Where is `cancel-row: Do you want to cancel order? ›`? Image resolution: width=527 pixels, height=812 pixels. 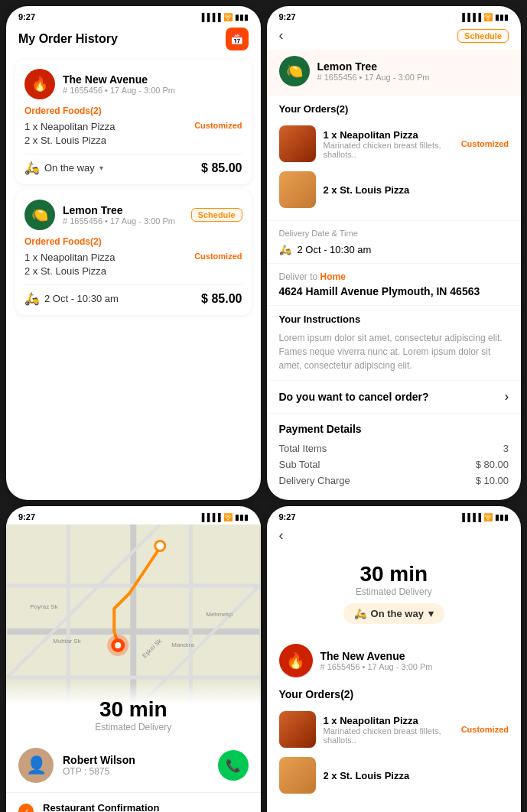
cancel-row: Do you want to cancel order? › is located at coordinates (395, 398).